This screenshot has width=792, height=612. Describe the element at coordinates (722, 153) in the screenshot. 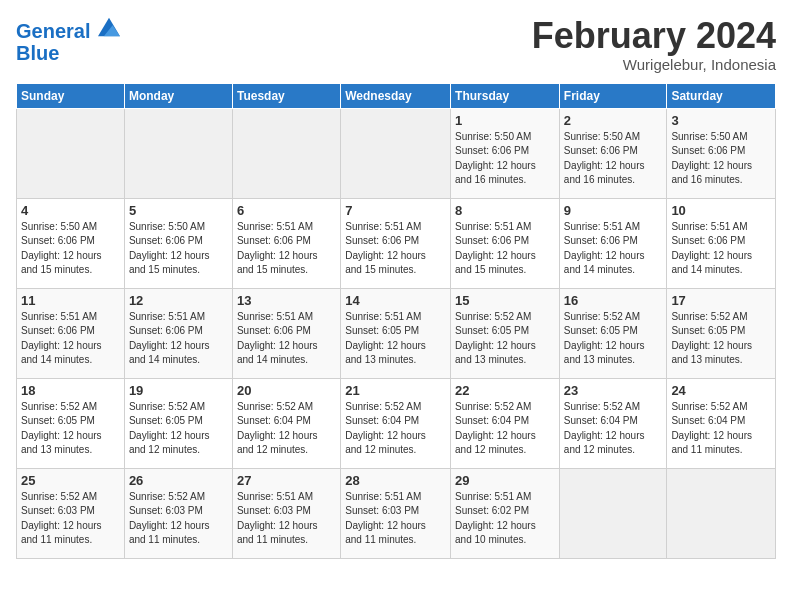

I see `day-cell: 3Sunrise: 5:50 AM Sunset: 6:06 PM Daylig…` at that location.